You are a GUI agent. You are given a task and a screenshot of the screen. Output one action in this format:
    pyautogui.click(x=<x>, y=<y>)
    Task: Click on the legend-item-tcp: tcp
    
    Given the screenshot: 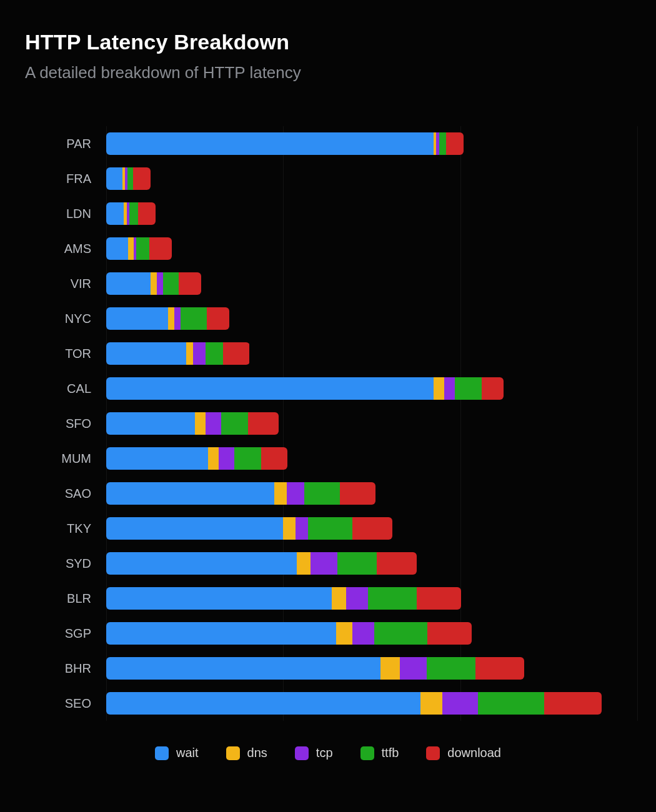 What is the action you would take?
    pyautogui.click(x=314, y=753)
    